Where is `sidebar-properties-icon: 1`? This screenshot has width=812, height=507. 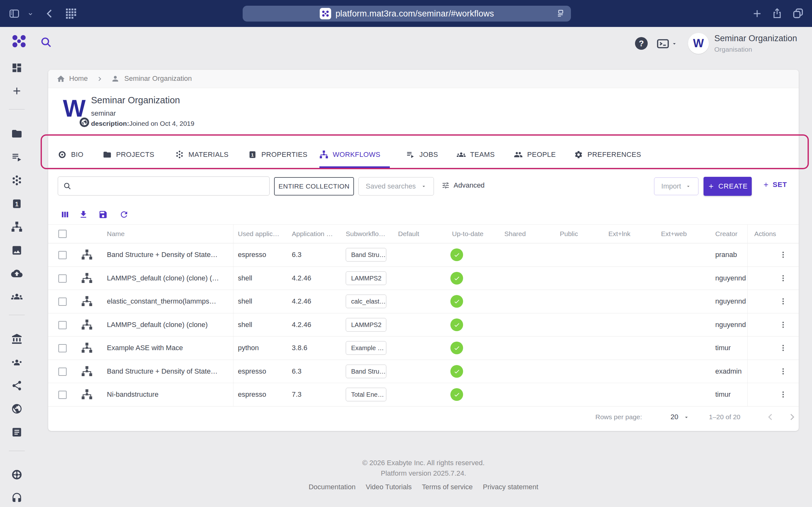
sidebar-properties-icon: 1 is located at coordinates (17, 204).